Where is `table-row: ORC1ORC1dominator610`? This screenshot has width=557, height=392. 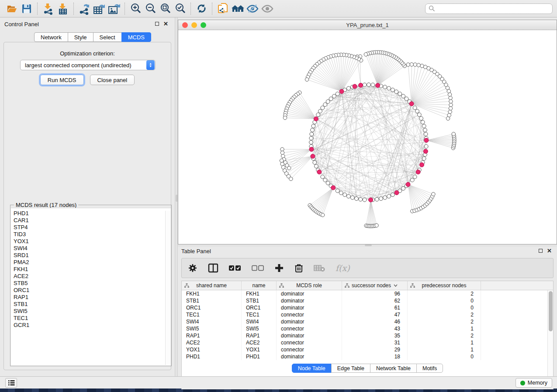 table-row: ORC1ORC1dominator610 is located at coordinates (367, 308).